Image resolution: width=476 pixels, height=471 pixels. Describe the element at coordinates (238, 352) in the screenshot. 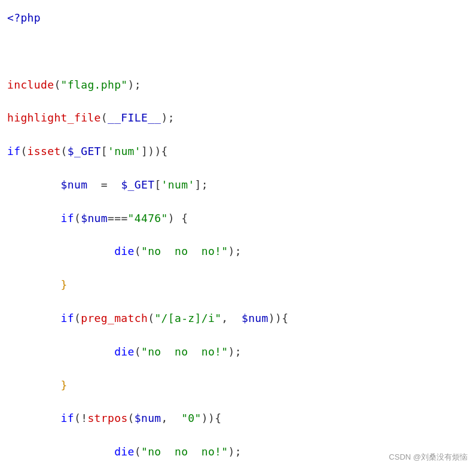

I see `line-die-2: die("no no no!");` at that location.